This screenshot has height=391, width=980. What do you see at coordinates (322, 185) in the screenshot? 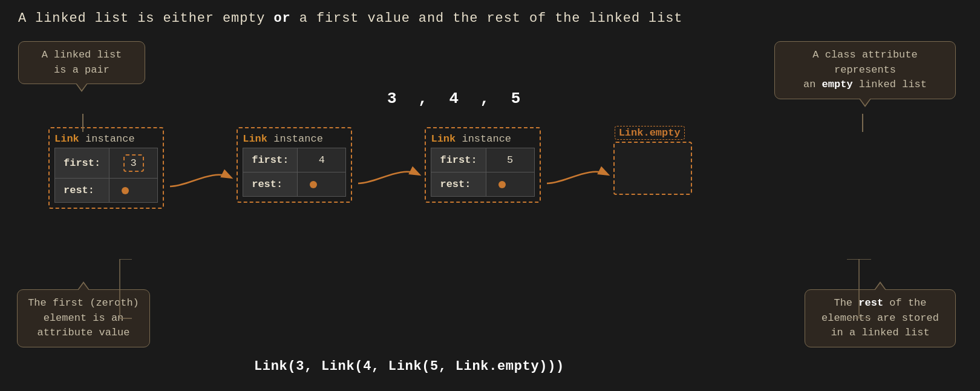
I see `node-2-rest-value` at bounding box center [322, 185].